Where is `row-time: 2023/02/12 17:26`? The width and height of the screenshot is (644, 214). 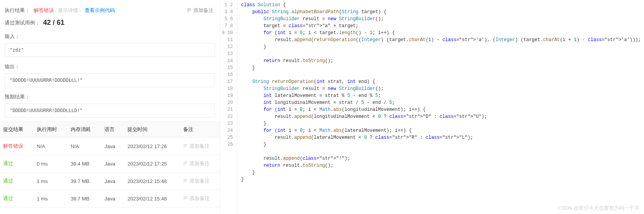 row-time: 2023/02/12 17:26 is located at coordinates (151, 147).